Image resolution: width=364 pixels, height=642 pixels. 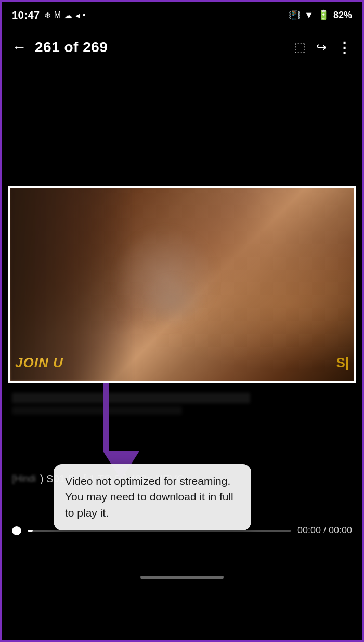 What do you see at coordinates (71, 47) in the screenshot?
I see `nav-title: 261 of 269` at bounding box center [71, 47].